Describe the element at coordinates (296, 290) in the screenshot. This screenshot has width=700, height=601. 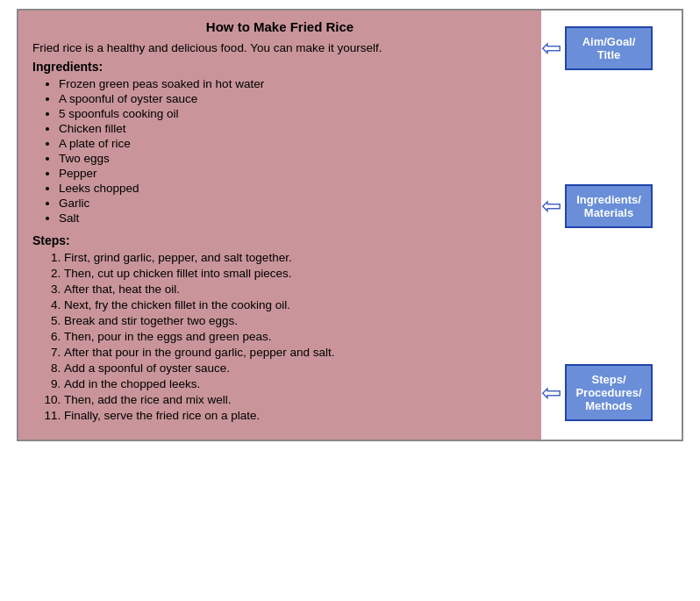
I see `list-item: After that, heat the oil.` at that location.